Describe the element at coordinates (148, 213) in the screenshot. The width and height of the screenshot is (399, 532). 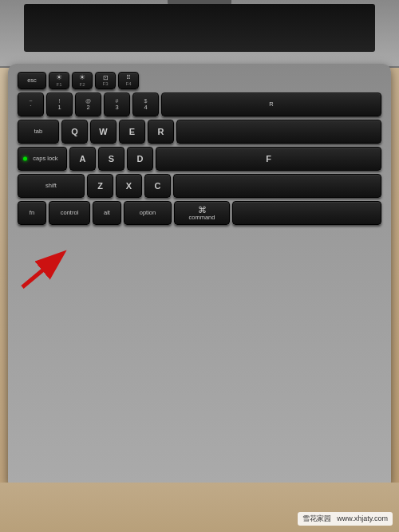
I see `key-option: option` at that location.